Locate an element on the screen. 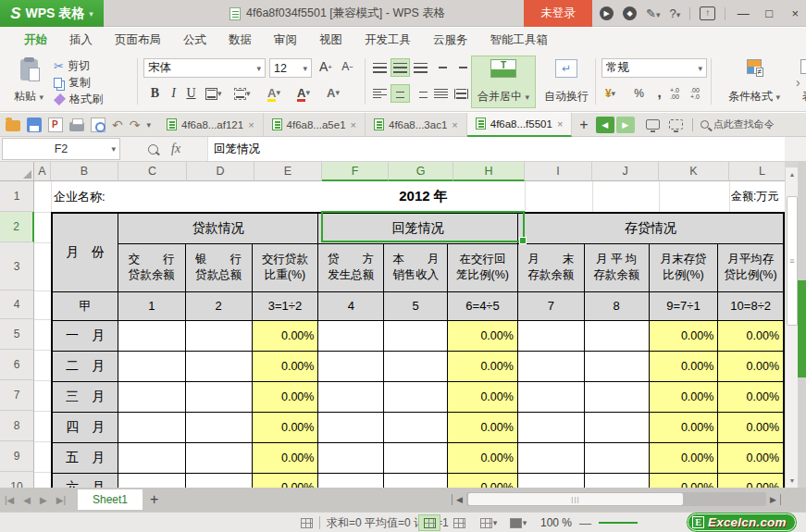  vertical-scroll-thumb: ≡ is located at coordinates (792, 261).